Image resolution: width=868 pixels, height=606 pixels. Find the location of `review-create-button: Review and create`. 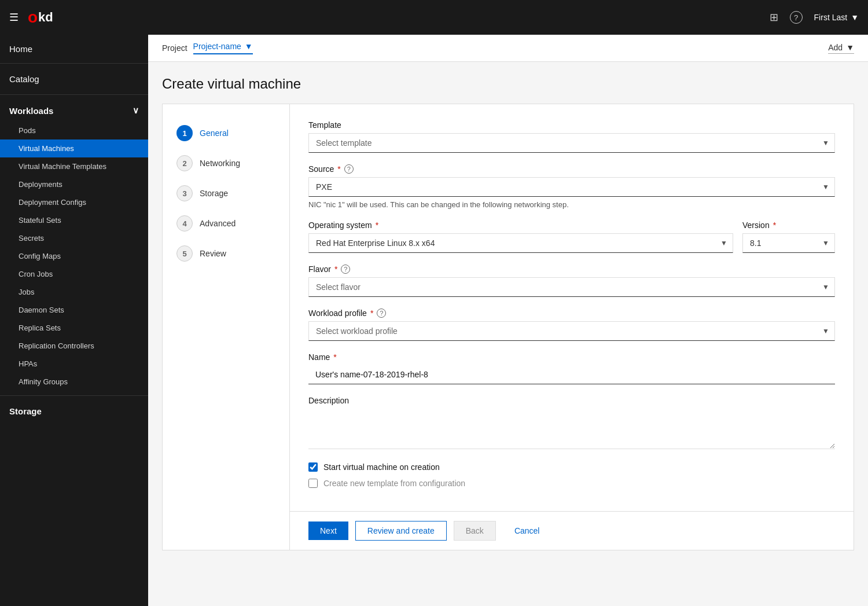

review-create-button: Review and create is located at coordinates (401, 531).